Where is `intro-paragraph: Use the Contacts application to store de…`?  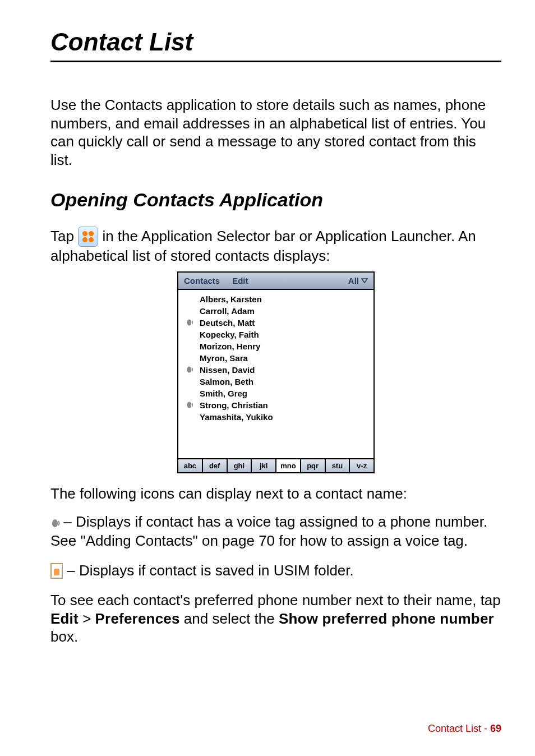
intro-paragraph: Use the Contacts application to store de… is located at coordinates (276, 132).